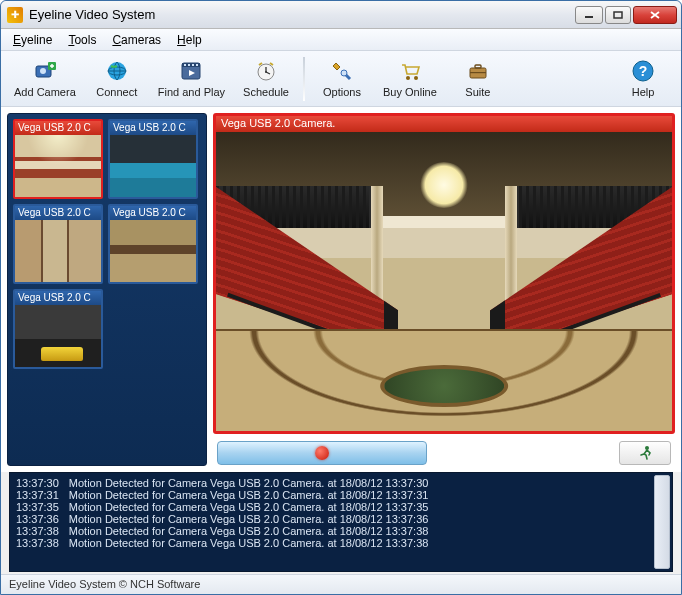 The image size is (682, 595). What do you see at coordinates (227, 507) in the screenshot?
I see `log-row: 13:37:35Motion Detected for Camera Vega …` at bounding box center [227, 507].